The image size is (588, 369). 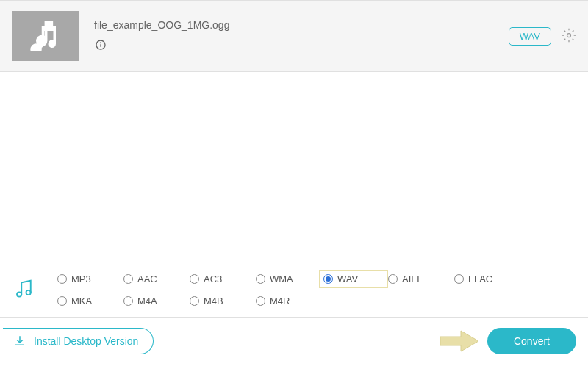 I want to click on download-icon, so click(x=20, y=341).